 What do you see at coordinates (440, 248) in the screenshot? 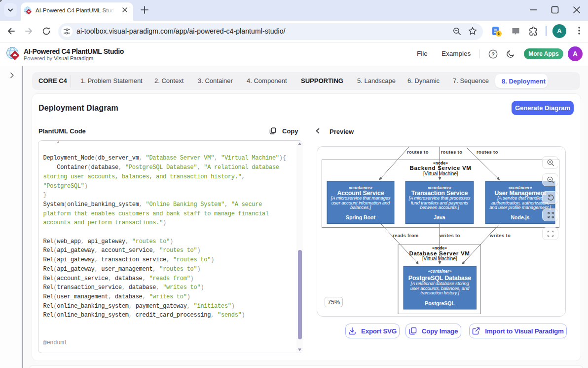
I see `svg-text: «node»` at bounding box center [440, 248].